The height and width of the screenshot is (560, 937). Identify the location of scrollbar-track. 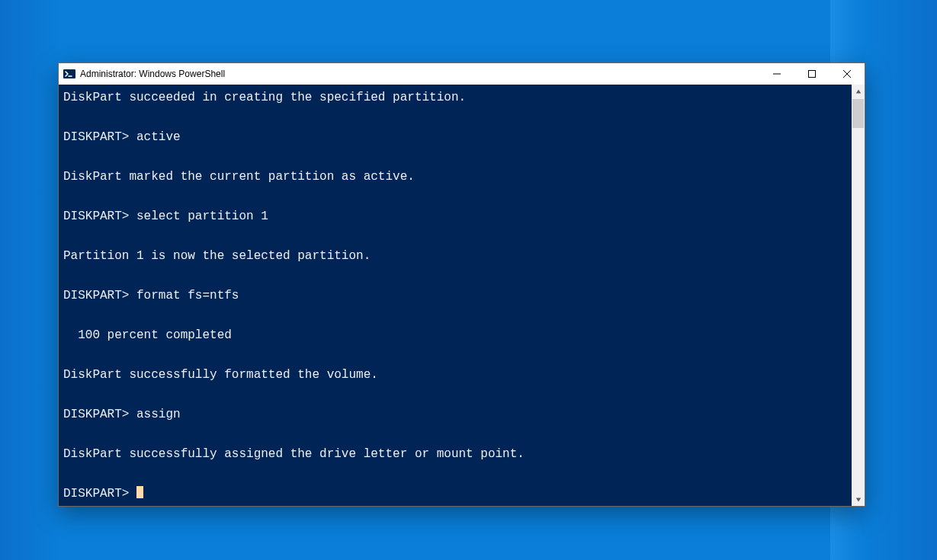
(858, 296).